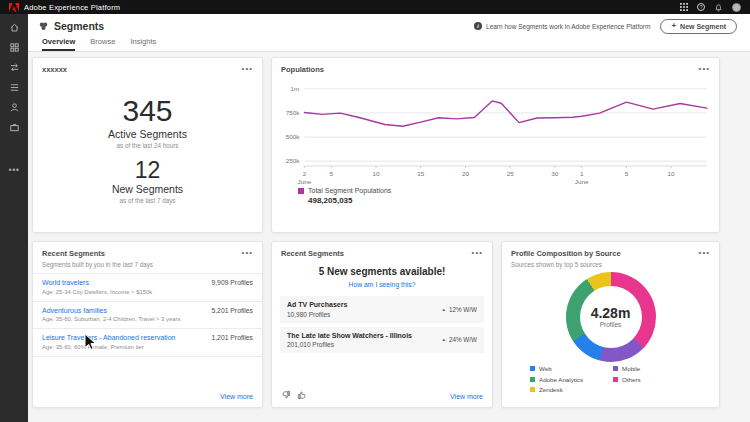 The width and height of the screenshot is (750, 422). Describe the element at coordinates (232, 342) in the screenshot. I see `segment-profiles: 1,201 Profiles` at that location.